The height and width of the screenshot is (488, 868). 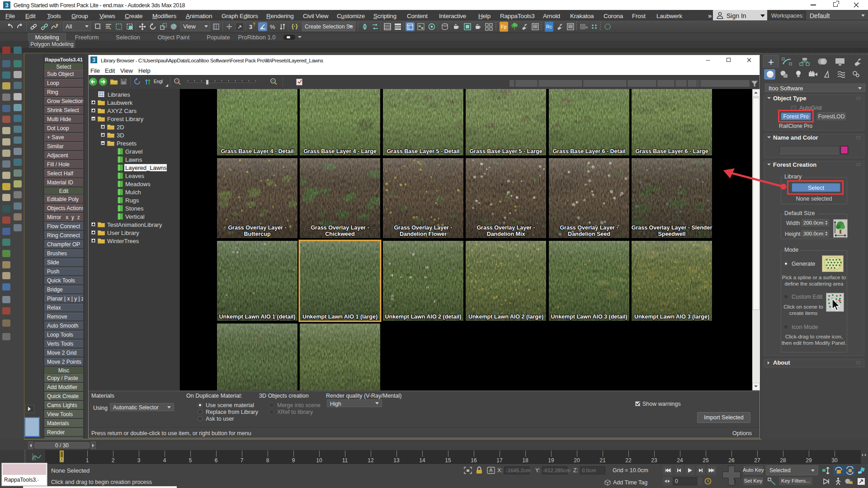 What do you see at coordinates (587, 27) in the screenshot?
I see `svg-text: A` at bounding box center [587, 27].